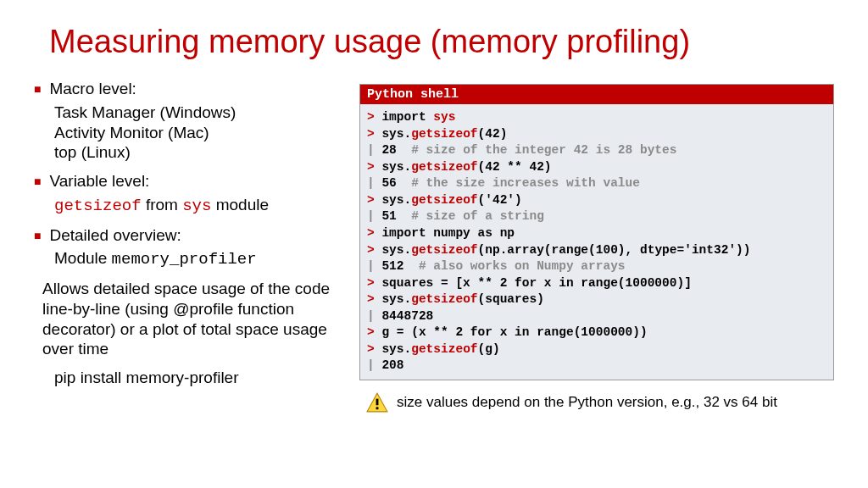 Image resolution: width=868 pixels, height=488 pixels. I want to click on shell-line: | 51 # size of a string, so click(597, 217).